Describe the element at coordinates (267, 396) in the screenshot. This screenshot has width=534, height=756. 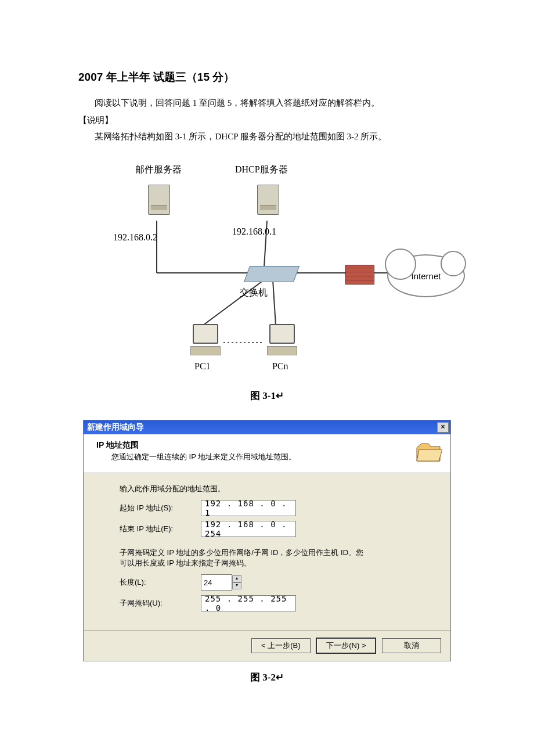
I see `figure-3-1-caption: 图 3-1↵` at that location.